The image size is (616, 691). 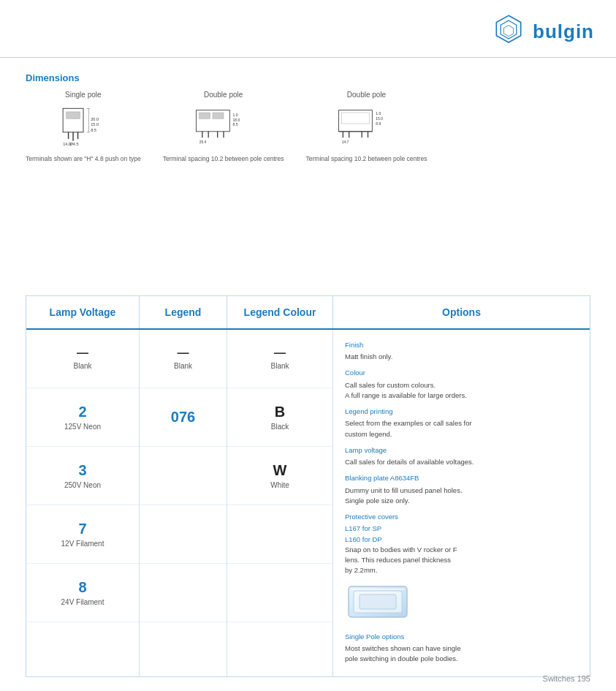 What do you see at coordinates (183, 593) in the screenshot?
I see `table-row-4-legend` at bounding box center [183, 593].